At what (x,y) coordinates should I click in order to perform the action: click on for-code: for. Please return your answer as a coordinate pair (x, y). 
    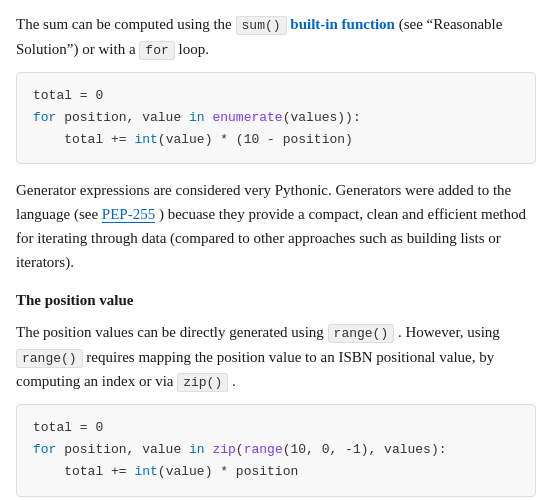
    Looking at the image, I should click on (156, 50).